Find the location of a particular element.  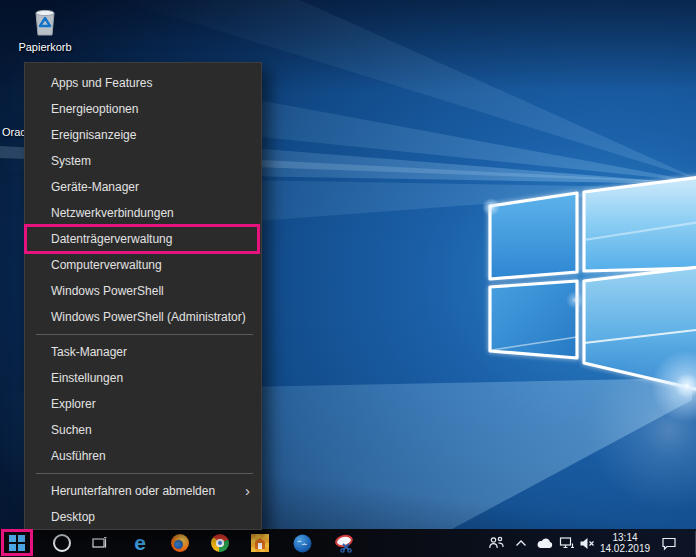

chrome-browser-button is located at coordinates (220, 543).